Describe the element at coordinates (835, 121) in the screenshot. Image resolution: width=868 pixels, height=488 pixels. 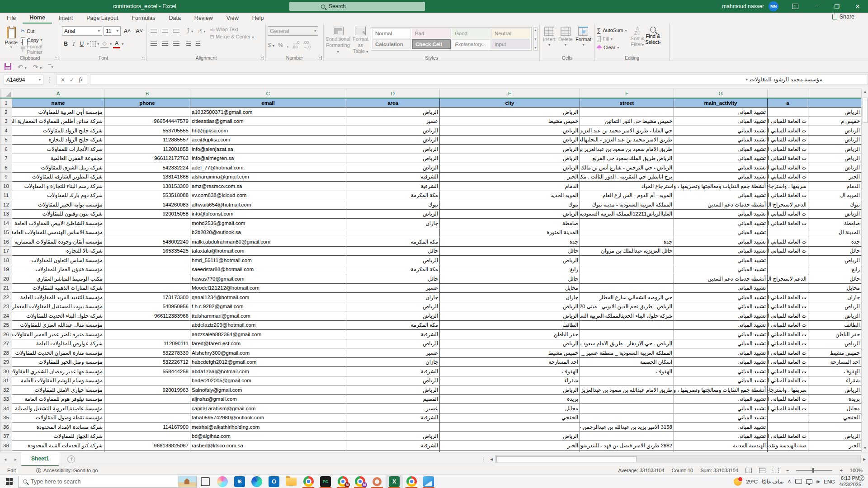
I see `cell-address-clipped: خميس م` at that location.